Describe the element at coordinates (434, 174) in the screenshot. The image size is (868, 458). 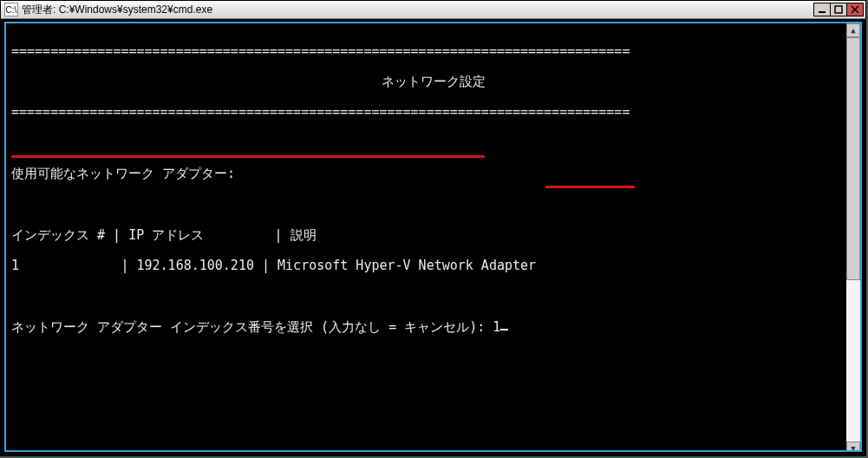
I see `label-available-adapters: 使用可能なネットワーク アダプター:` at that location.